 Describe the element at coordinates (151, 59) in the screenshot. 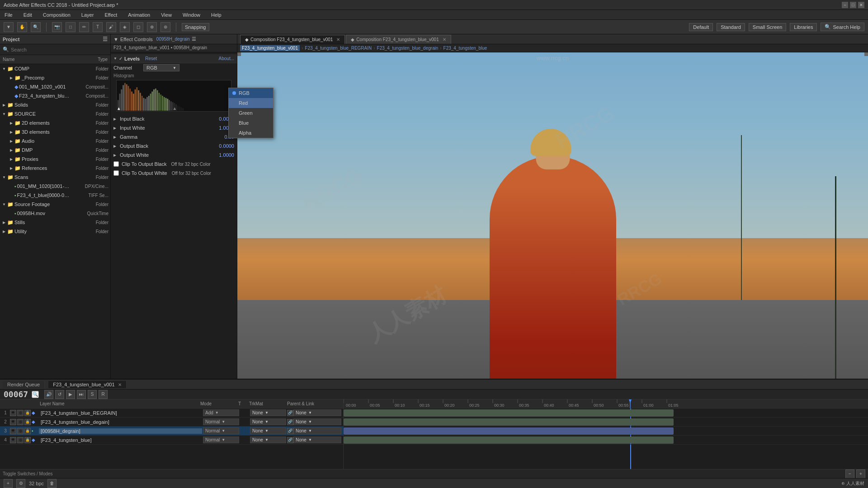

I see `effect-reset-btn: Reset` at that location.